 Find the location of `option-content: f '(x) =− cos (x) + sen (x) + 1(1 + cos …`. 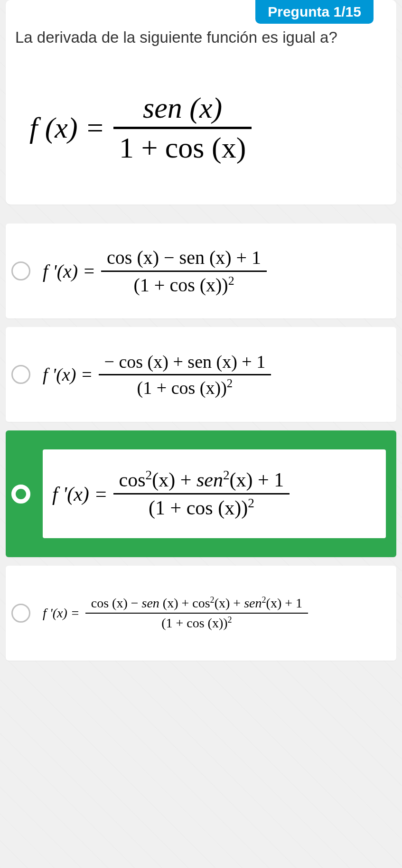

option-content: f '(x) =− cos (x) + sen (x) + 1(1 + cos … is located at coordinates (215, 375).